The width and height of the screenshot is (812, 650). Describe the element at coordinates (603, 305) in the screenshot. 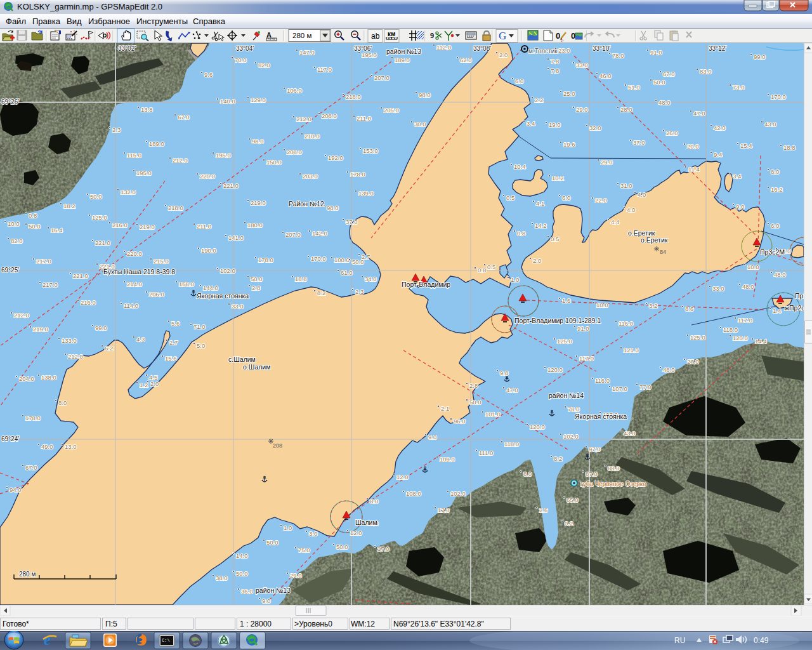

I see `svg-text: 10.0` at that location.